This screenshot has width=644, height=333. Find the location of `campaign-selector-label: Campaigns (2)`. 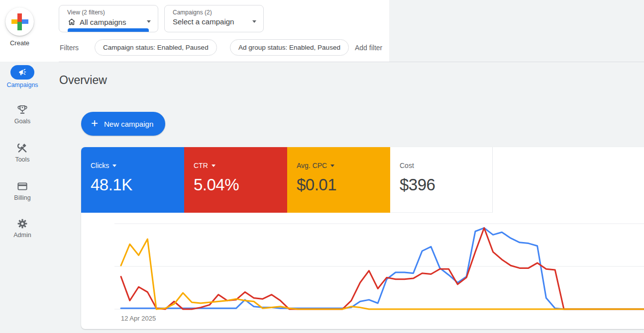

campaign-selector-label: Campaigns (2) is located at coordinates (215, 13).